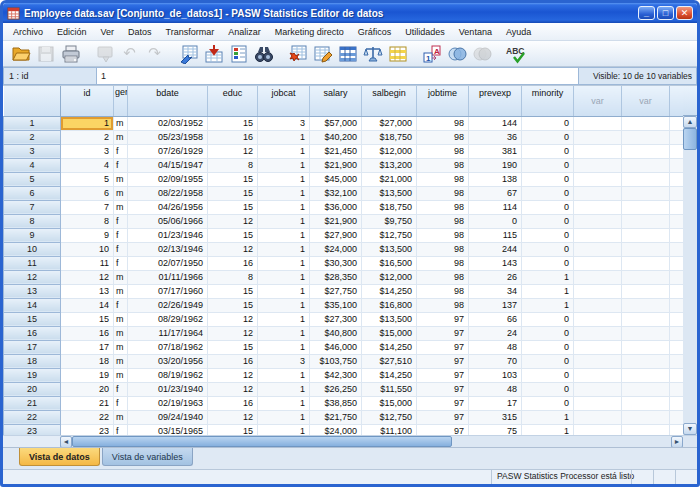  What do you see at coordinates (88, 319) in the screenshot?
I see `cell-id: 15` at bounding box center [88, 319].